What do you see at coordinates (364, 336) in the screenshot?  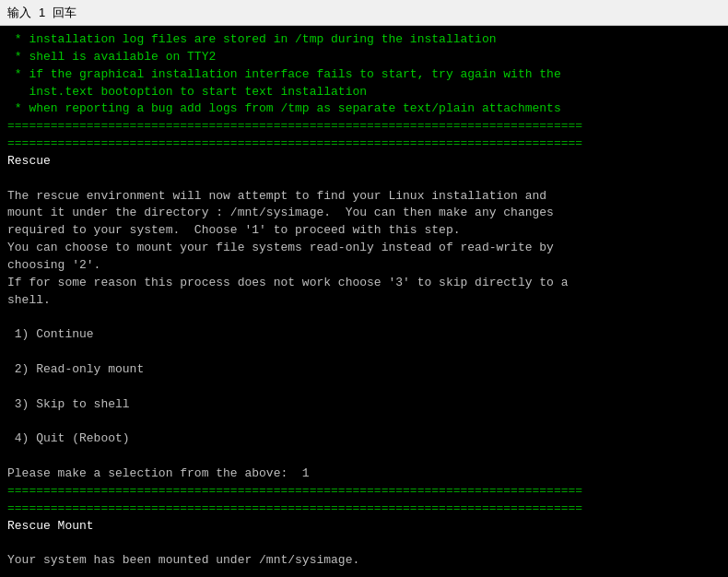 I see `terminal-line: 1) Continue` at bounding box center [364, 336].